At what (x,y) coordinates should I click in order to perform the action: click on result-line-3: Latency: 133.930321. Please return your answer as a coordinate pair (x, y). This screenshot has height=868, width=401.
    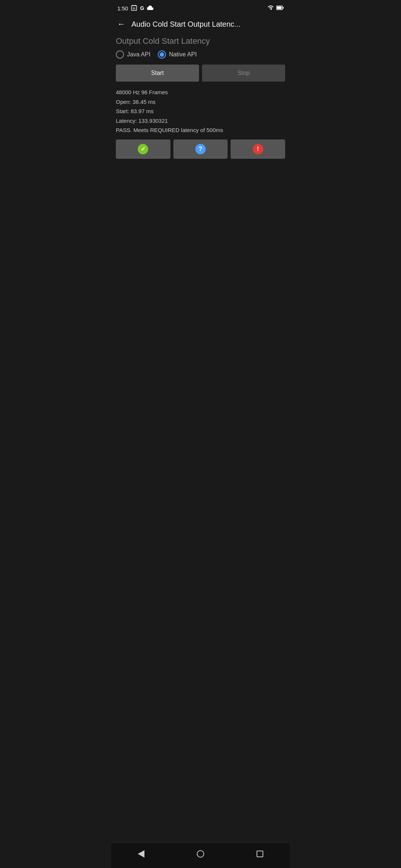
    Looking at the image, I should click on (200, 121).